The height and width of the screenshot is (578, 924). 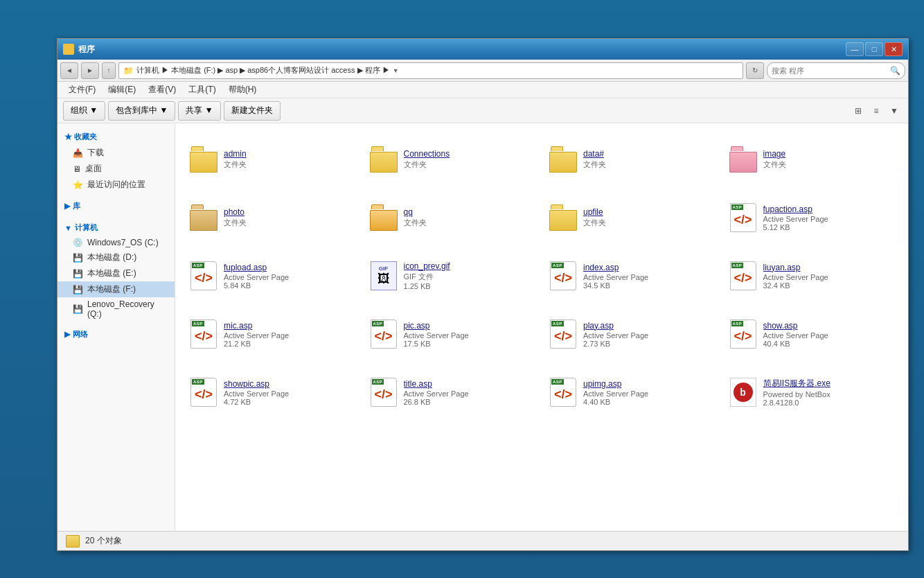 What do you see at coordinates (199, 111) in the screenshot?
I see `share-button: 共享 ▼` at bounding box center [199, 111].